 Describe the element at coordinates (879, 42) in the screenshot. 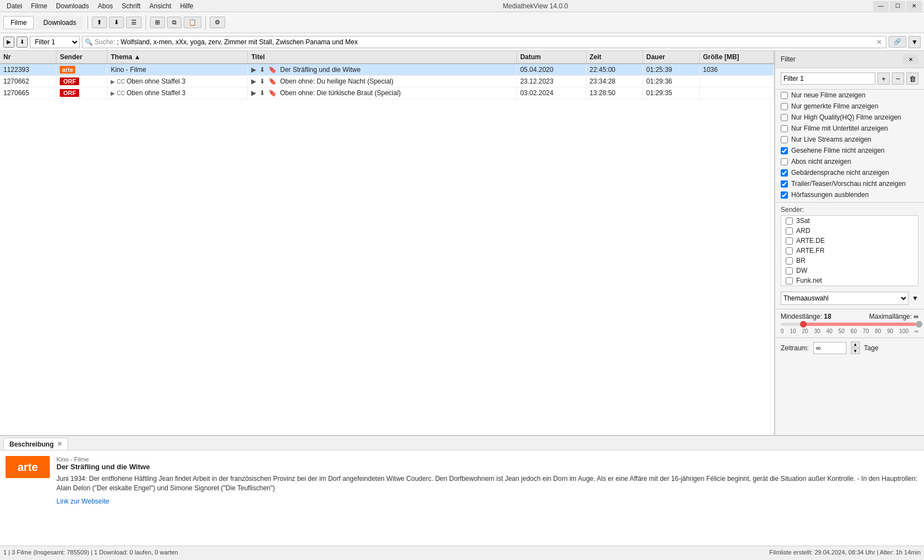

I see `search-clear-button: ✕` at that location.